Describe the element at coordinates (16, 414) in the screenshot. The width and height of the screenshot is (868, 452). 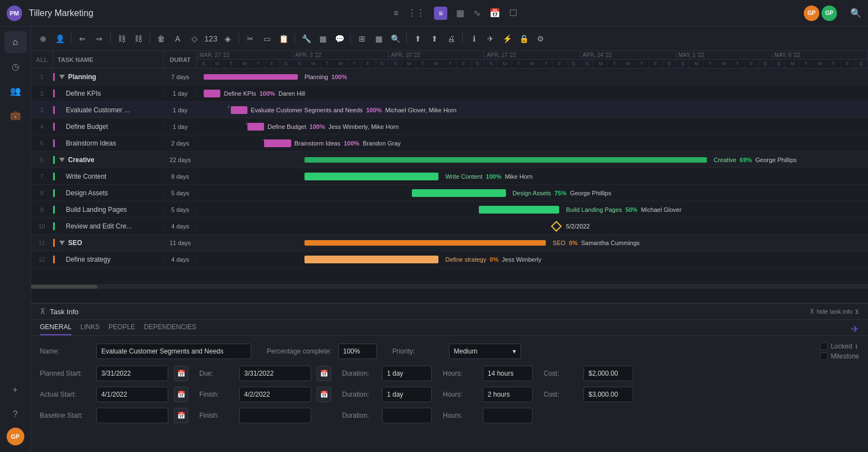
I see `sidebar-item-help: ?` at that location.